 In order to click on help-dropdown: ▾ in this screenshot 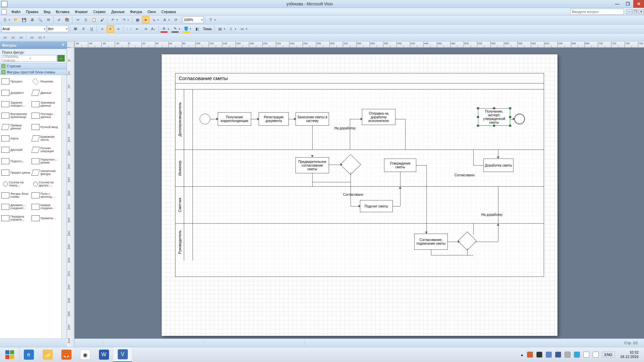, I will do `click(216, 20)`.